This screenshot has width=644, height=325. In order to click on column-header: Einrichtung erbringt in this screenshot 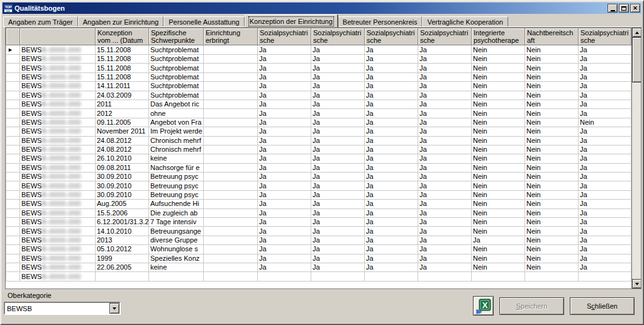, I will do `click(231, 37)`.